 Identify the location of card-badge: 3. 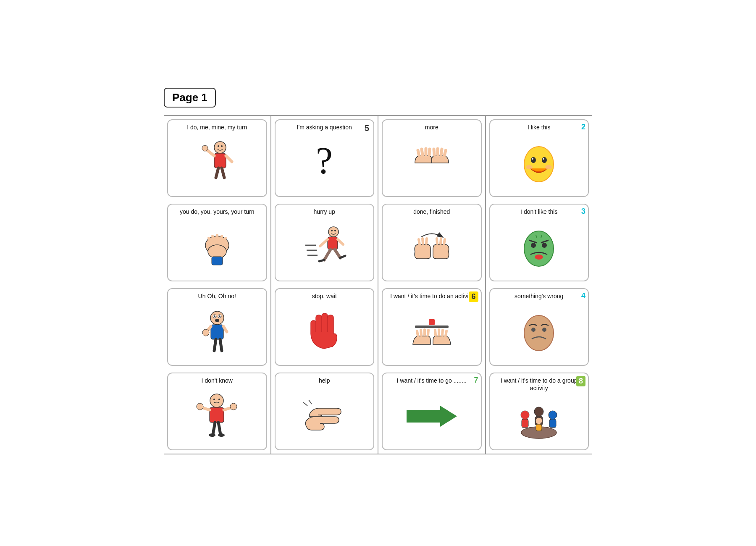
(583, 212).